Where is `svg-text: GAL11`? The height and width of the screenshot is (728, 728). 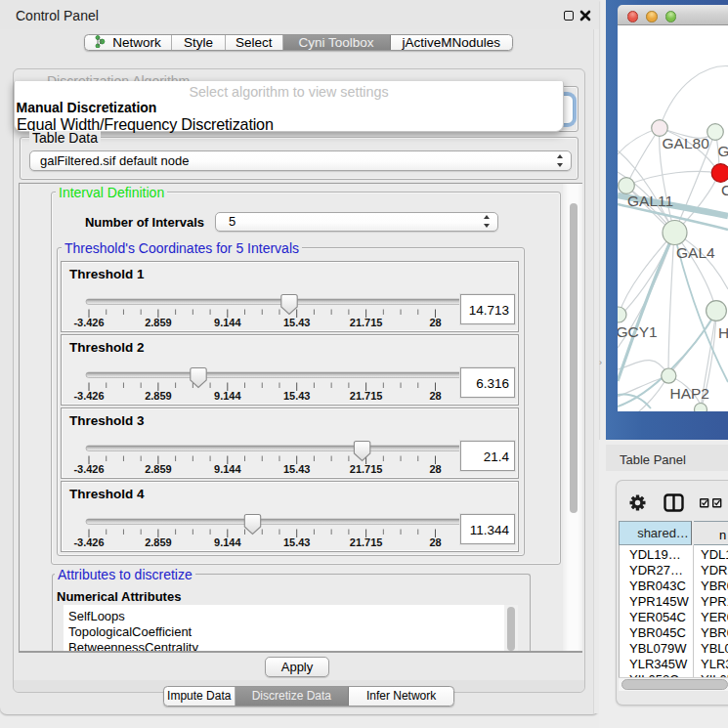
svg-text: GAL11 is located at coordinates (651, 201).